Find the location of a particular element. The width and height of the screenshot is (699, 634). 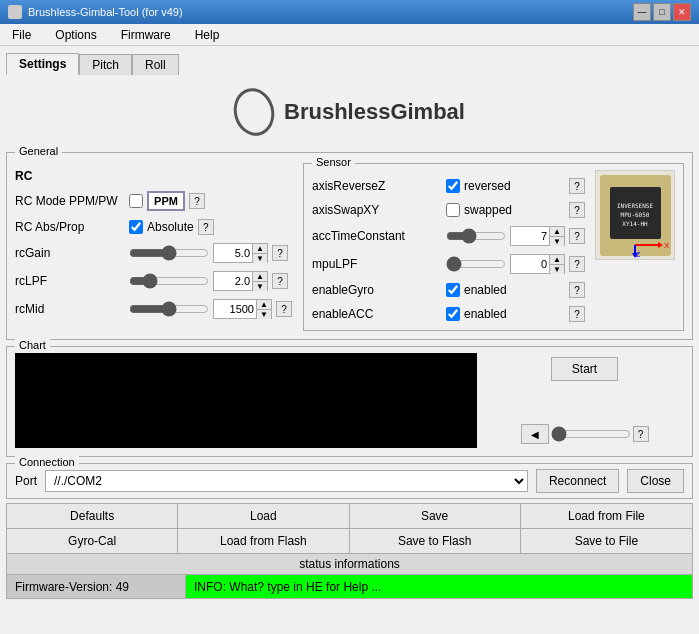

rc-mode-checkbox is located at coordinates (136, 201).